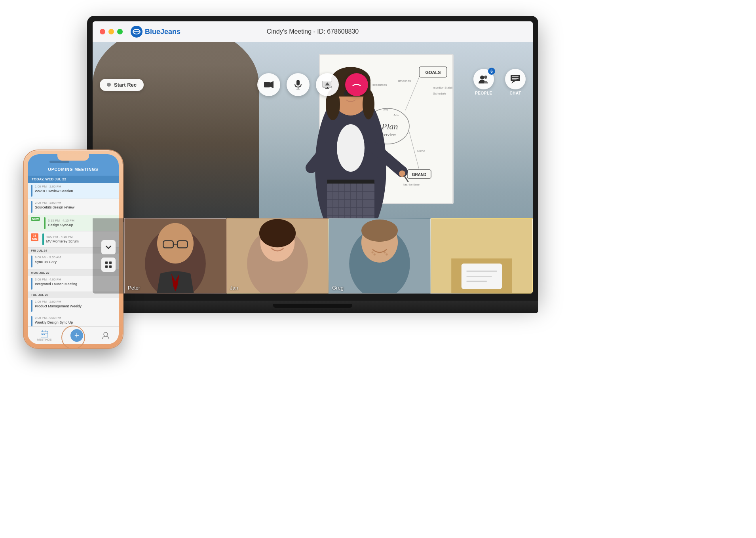  I want to click on right-panel-icons: 6 PEOPLE, so click(500, 82).